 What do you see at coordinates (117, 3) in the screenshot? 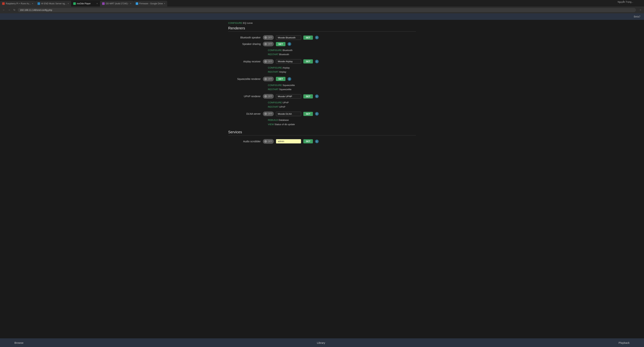
I see `tab-ddwrt: DD-WRT (build 27240) - ×` at bounding box center [117, 3].